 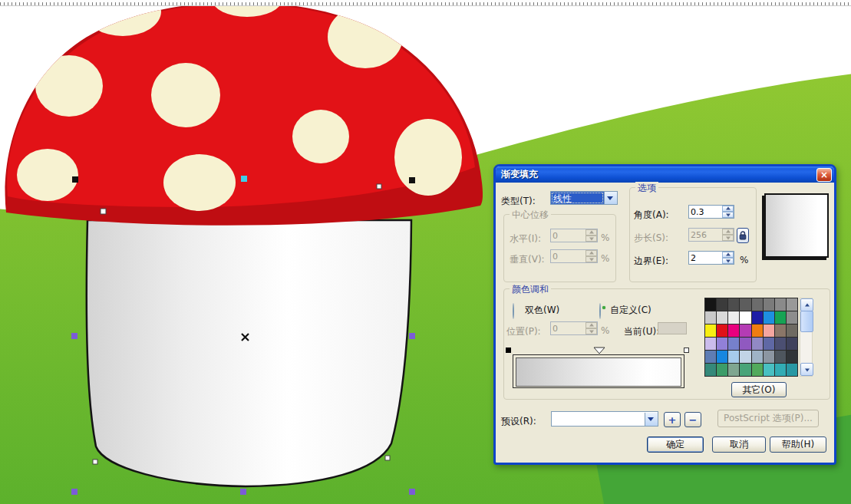 I want to click on palette-scrollbar, so click(x=806, y=338).